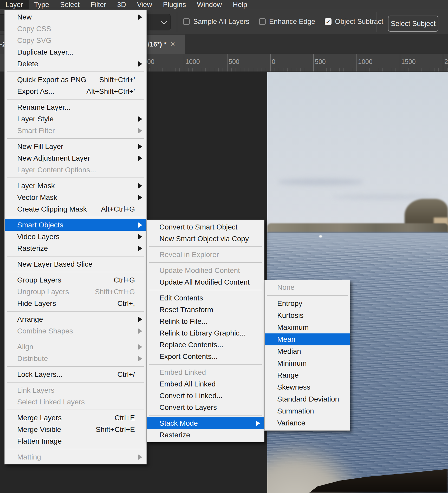  I want to click on menu-item-label: Merge Layers, so click(40, 418).